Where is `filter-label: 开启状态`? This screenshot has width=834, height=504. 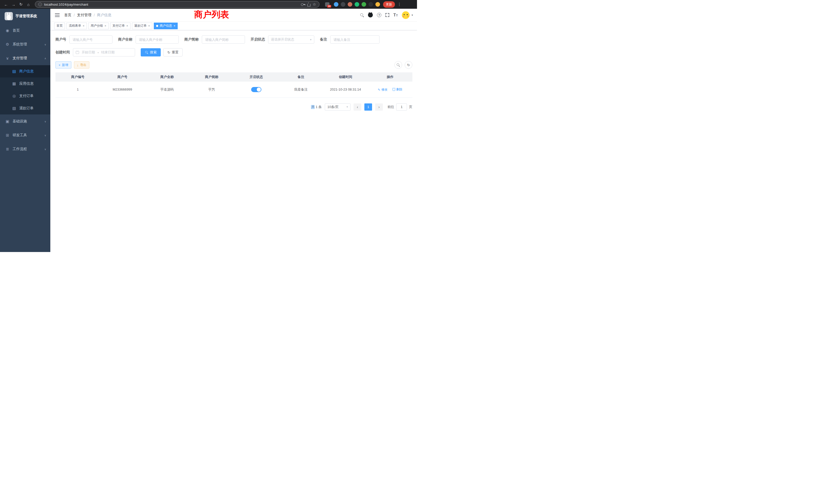
filter-label: 开启状态 is located at coordinates (259, 40).